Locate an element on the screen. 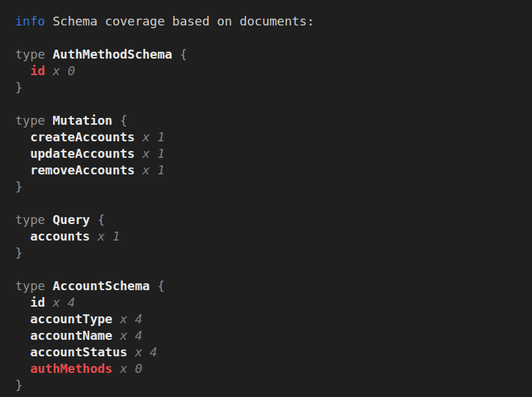  field-line: id x 0 is located at coordinates (270, 71).